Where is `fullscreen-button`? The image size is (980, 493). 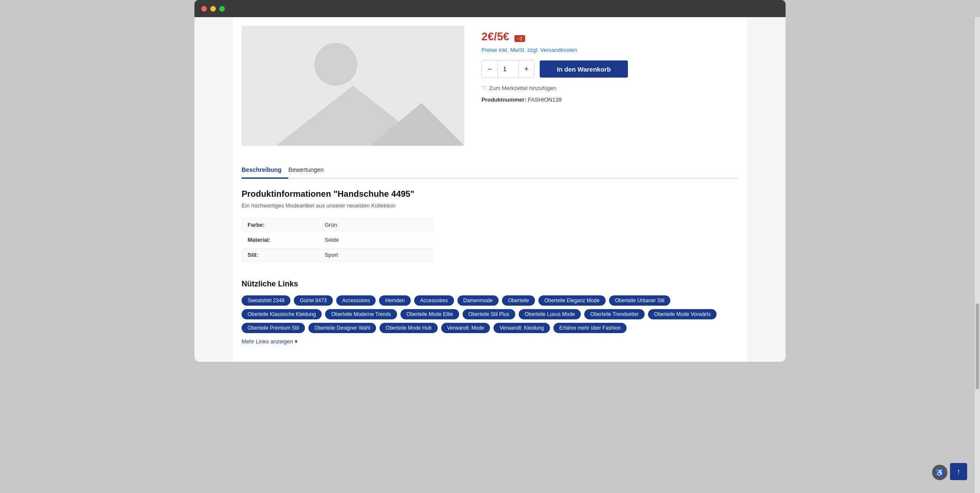
fullscreen-button is located at coordinates (222, 9).